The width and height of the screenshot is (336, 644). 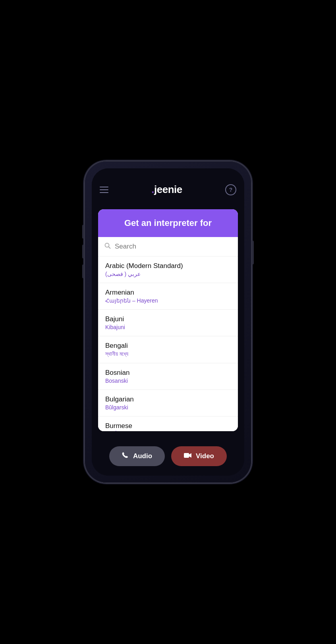 I want to click on notch, so click(x=168, y=174).